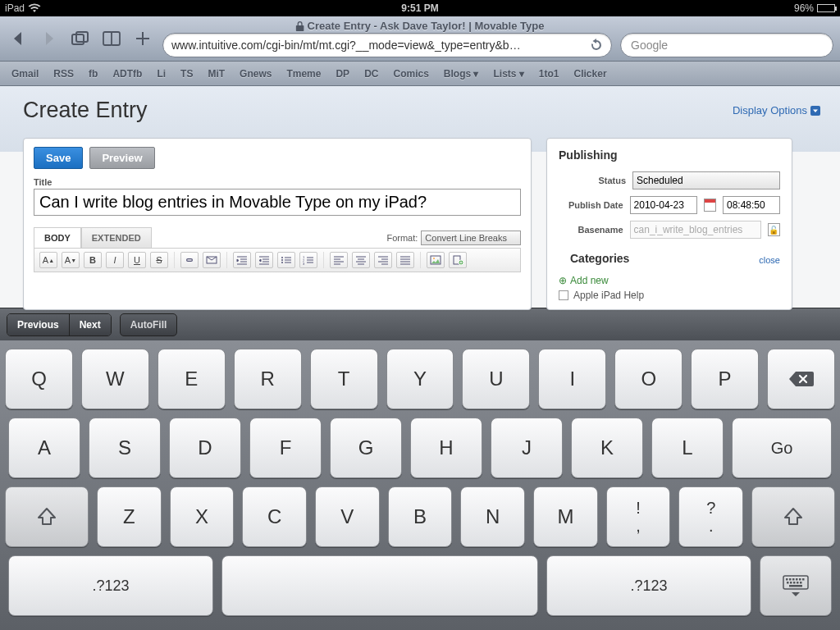  What do you see at coordinates (44, 448) in the screenshot?
I see `key-a: A` at bounding box center [44, 448].